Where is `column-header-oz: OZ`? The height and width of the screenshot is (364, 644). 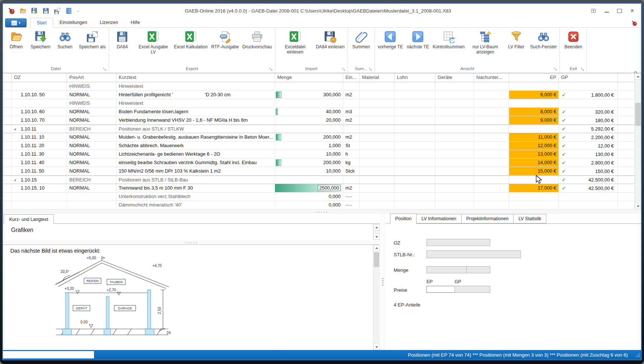 column-header-oz: OZ is located at coordinates (39, 77).